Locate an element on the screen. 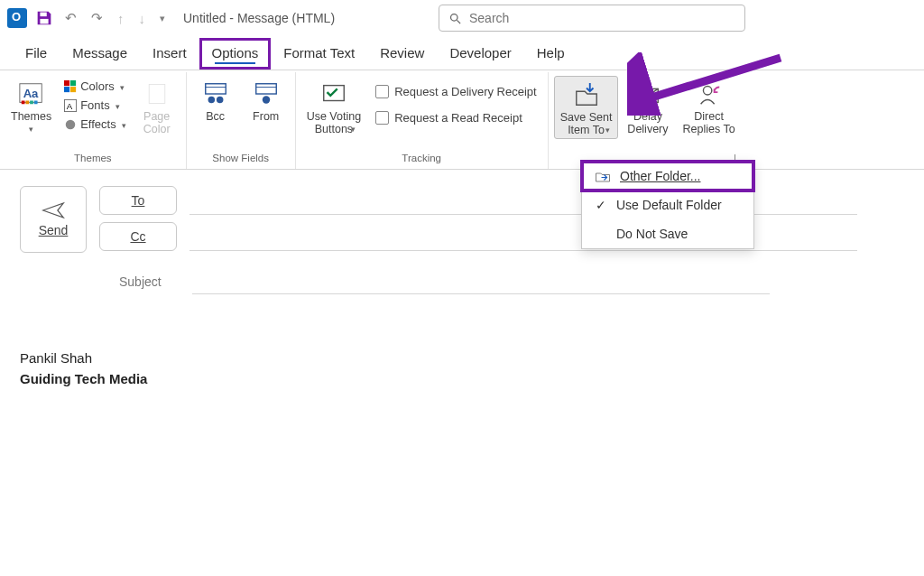 The image size is (924, 576). themes-button: Aa Themes ▾ is located at coordinates (31, 107).